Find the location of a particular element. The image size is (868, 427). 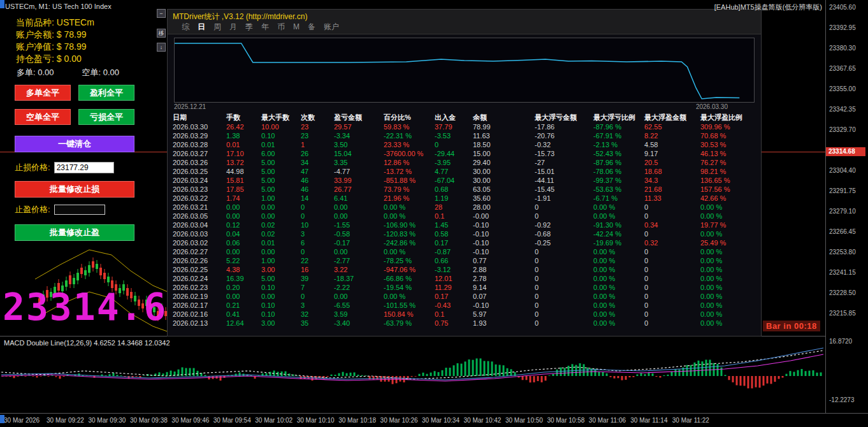

stats-cell: 35 is located at coordinates (317, 323).